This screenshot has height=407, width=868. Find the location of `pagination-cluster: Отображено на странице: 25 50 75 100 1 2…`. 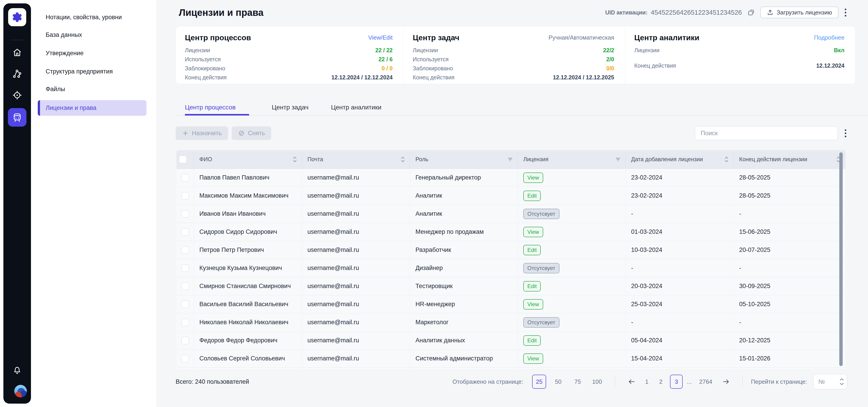

pagination-cluster: Отображено на странице: 25 50 75 100 1 2… is located at coordinates (650, 382).